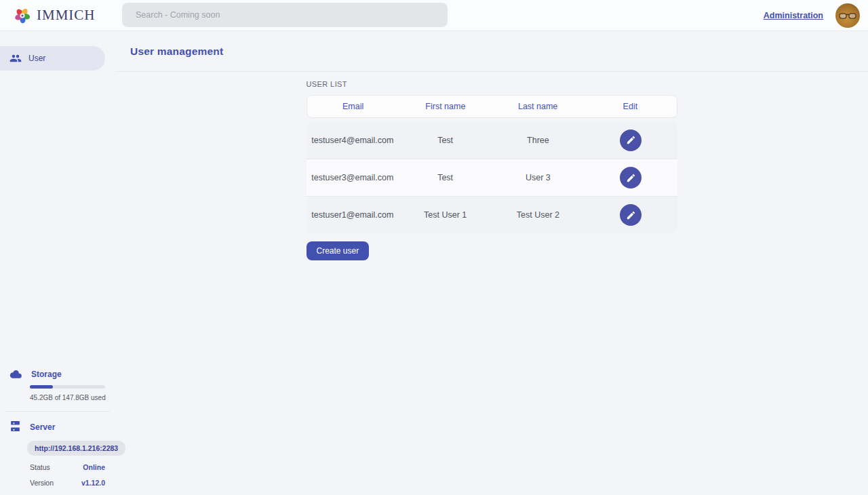 Image resolution: width=868 pixels, height=495 pixels. I want to click on server-title: Server, so click(42, 427).